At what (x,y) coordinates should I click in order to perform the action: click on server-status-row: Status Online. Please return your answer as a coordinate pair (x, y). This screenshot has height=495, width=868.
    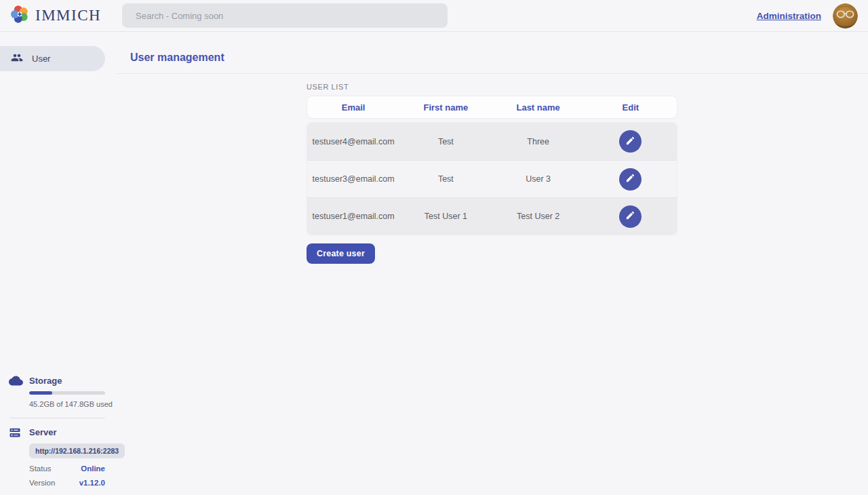
    Looking at the image, I should click on (67, 469).